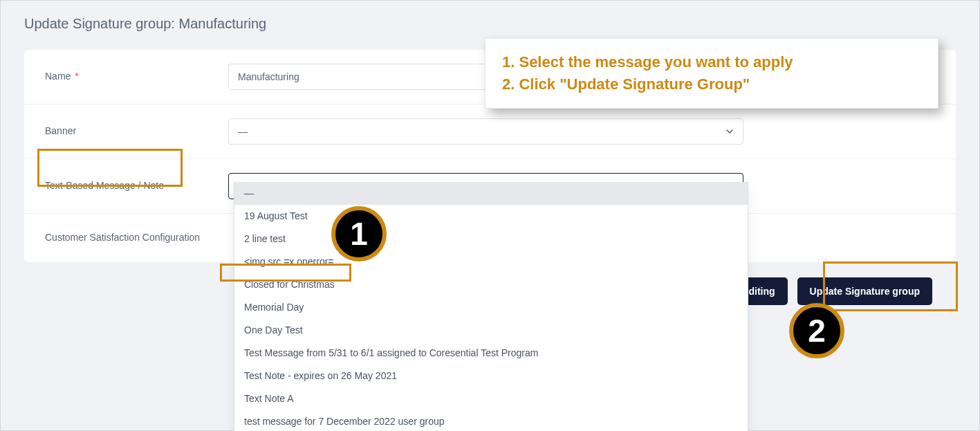 Image resolution: width=980 pixels, height=431 pixels. What do you see at coordinates (491, 285) in the screenshot?
I see `dropdown-option: Closed for Christmas` at bounding box center [491, 285].